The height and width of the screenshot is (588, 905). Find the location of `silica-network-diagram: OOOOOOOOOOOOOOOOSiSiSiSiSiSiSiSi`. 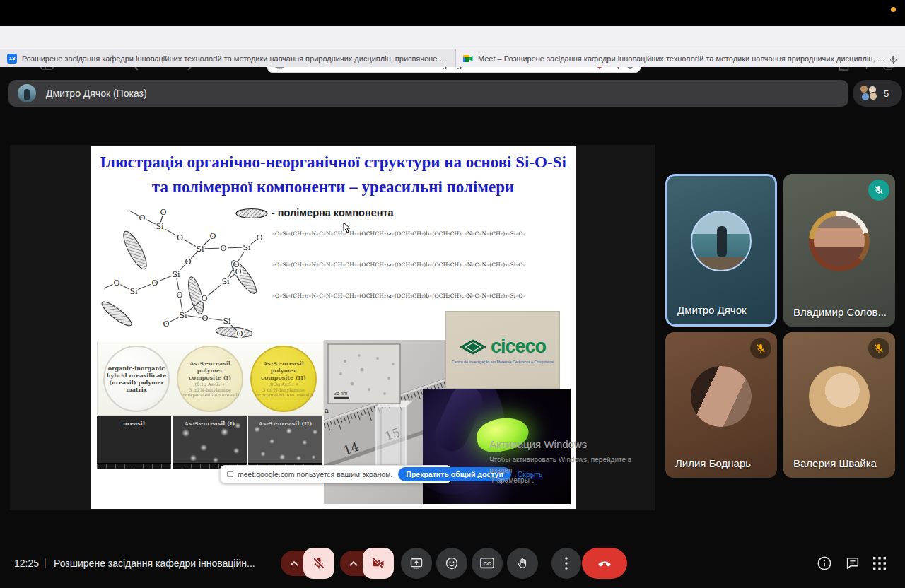

silica-network-diagram: OOOOOOOOOOOOOOOOSiSiSiSiSiSiSiSi is located at coordinates (183, 273).